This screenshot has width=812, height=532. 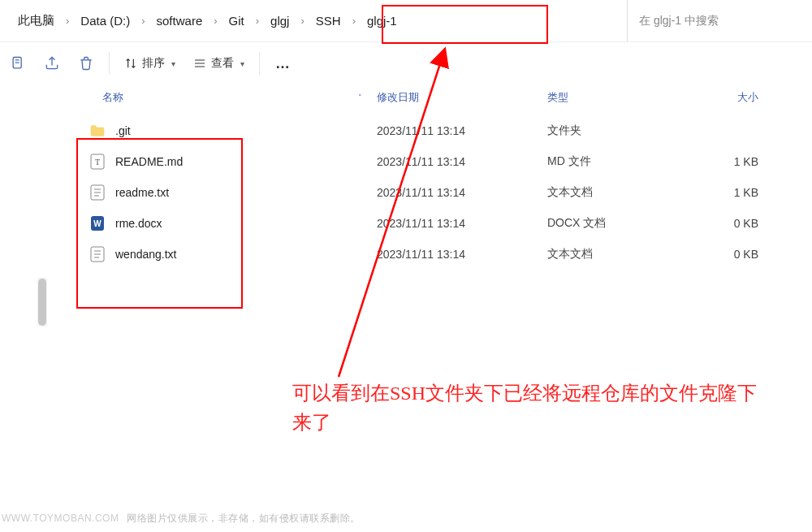 I want to click on address-bar: 此电脑 › Data (D:) › software › Git › glgj …, so click(x=406, y=21).